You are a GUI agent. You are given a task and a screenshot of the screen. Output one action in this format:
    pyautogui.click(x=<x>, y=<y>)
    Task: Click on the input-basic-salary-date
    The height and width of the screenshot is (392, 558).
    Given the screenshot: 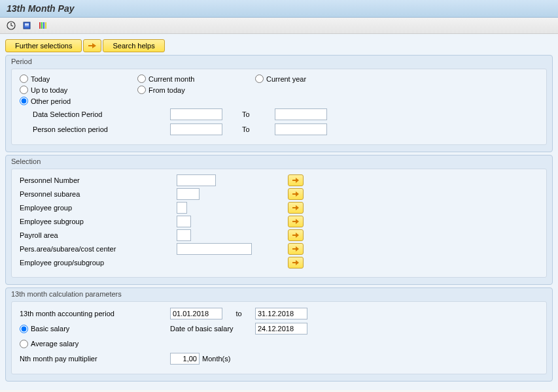 What is the action you would take?
    pyautogui.click(x=281, y=329)
    